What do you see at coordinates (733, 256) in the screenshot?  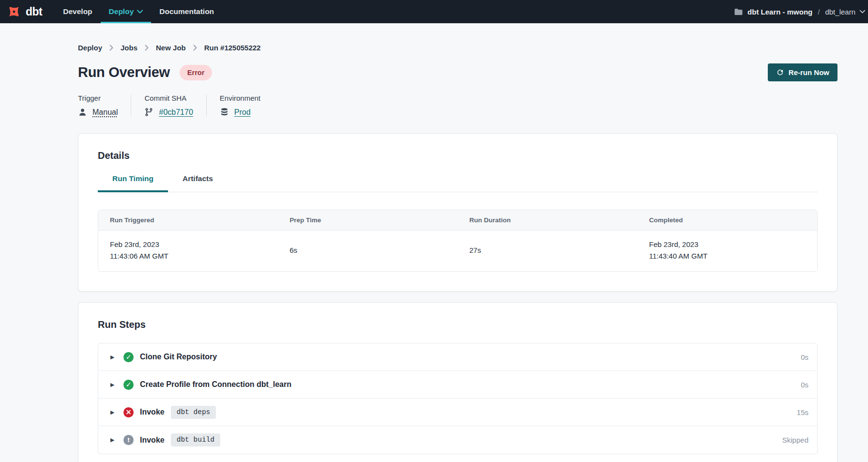 I see `completed-time: 11:43:40 AM GMT` at bounding box center [733, 256].